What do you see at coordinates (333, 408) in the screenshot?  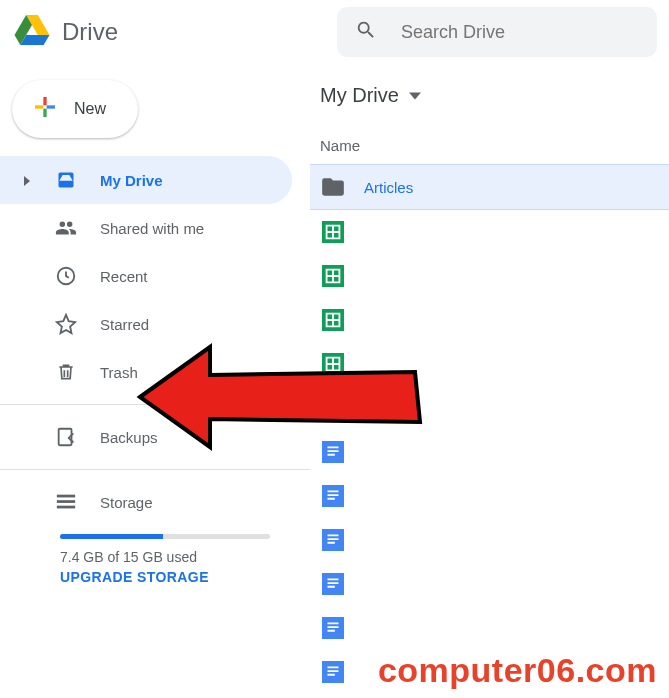 I see `drawing-icon` at bounding box center [333, 408].